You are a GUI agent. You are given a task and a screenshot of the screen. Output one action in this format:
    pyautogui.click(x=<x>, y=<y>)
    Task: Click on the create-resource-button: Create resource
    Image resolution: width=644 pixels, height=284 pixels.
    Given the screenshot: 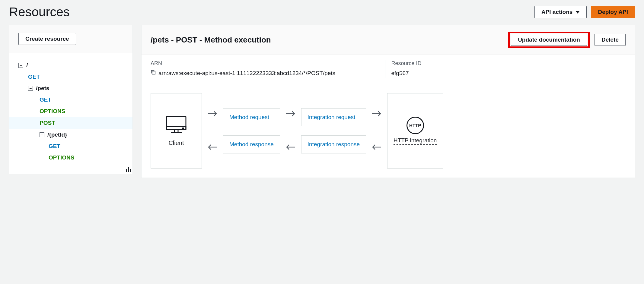 What is the action you would take?
    pyautogui.click(x=47, y=39)
    